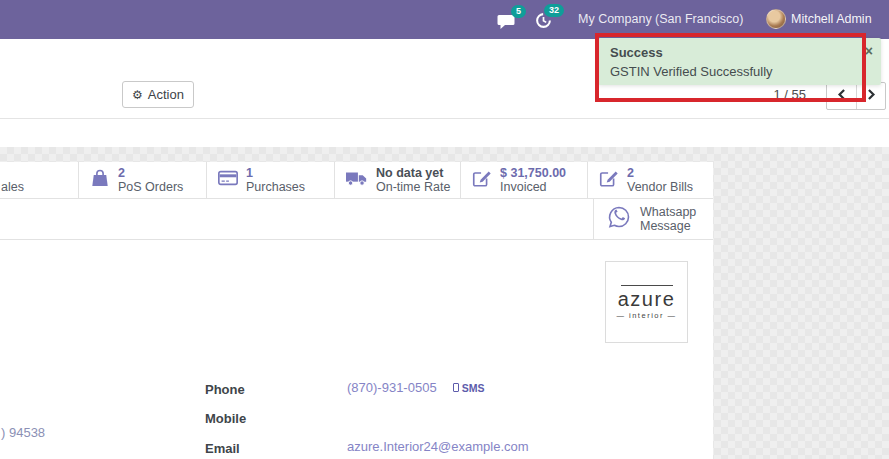  What do you see at coordinates (12, 187) in the screenshot?
I see `sales-label: ales` at bounding box center [12, 187].